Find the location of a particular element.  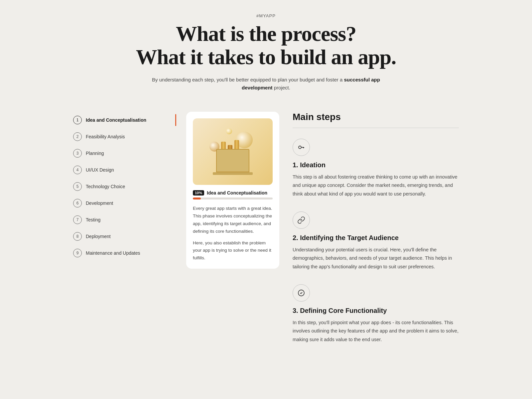

sidebar-label-4: Technology Choice is located at coordinates (105, 187).